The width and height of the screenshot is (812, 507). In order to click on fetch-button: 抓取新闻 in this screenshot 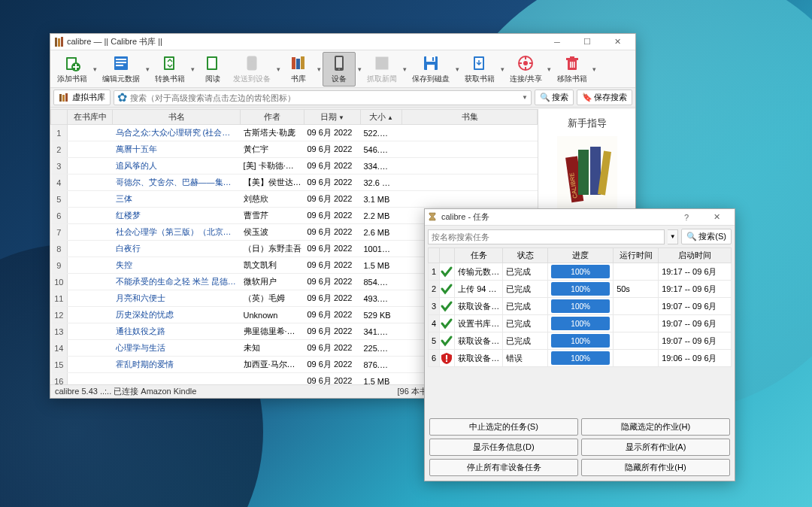, I will do `click(382, 69)`.